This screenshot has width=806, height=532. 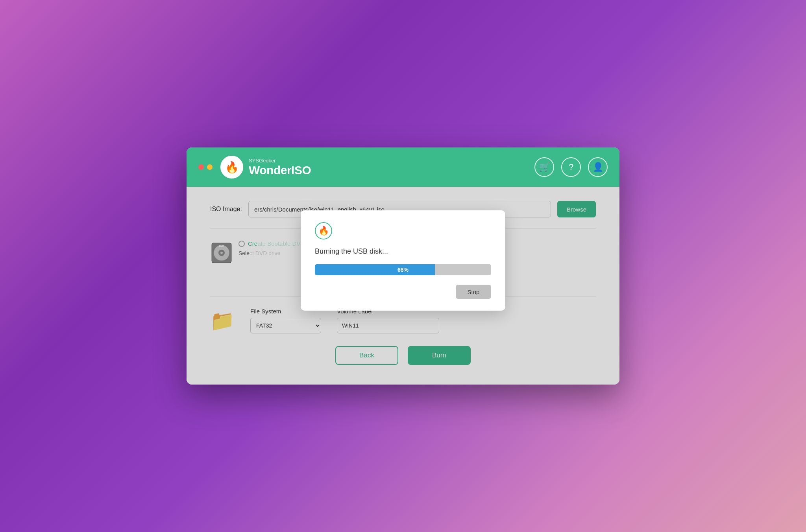 What do you see at coordinates (280, 168) in the screenshot?
I see `app-title-area: SYSGeeker WonderISO` at bounding box center [280, 168].